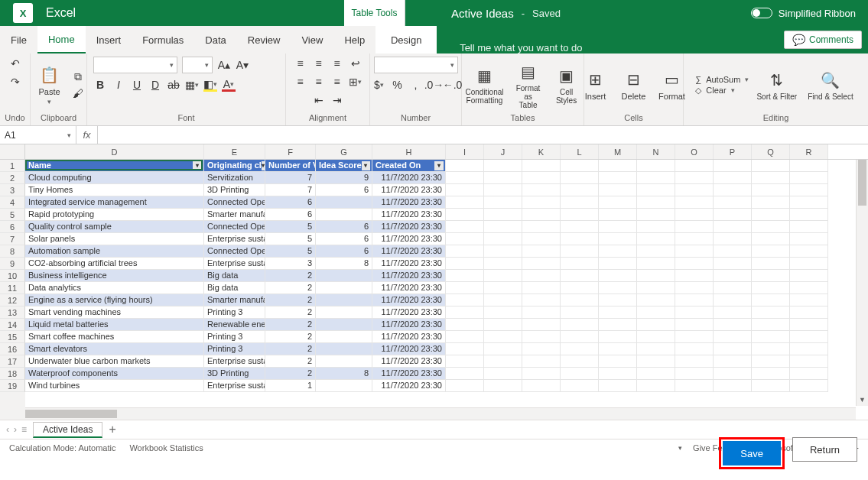  Describe the element at coordinates (115, 151) in the screenshot. I see `column-header: D` at that location.